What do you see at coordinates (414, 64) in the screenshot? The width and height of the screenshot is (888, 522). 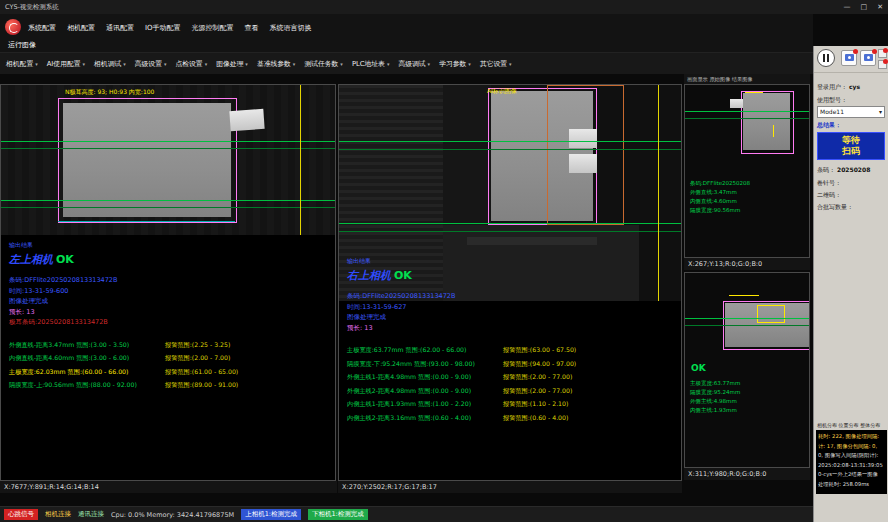 I see `toolbar-item: 高级调试▾` at bounding box center [414, 64].